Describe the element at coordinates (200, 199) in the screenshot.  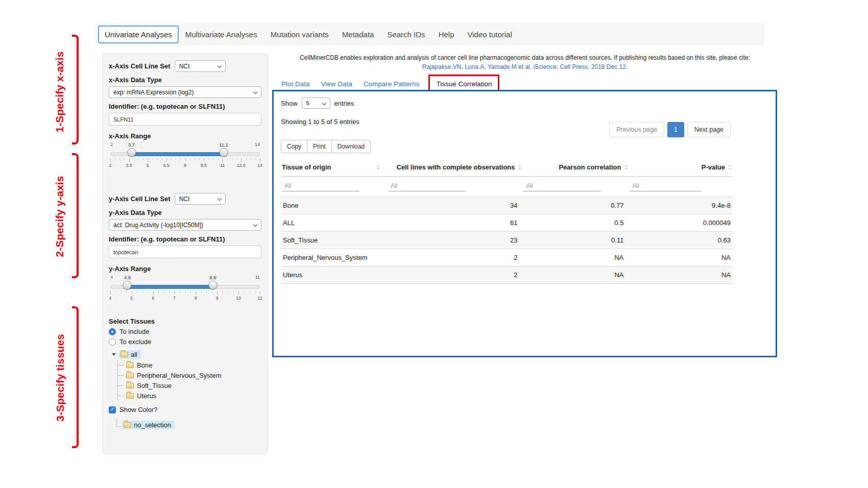
I see `y-axis-cell-line-set-select: NCI` at that location.